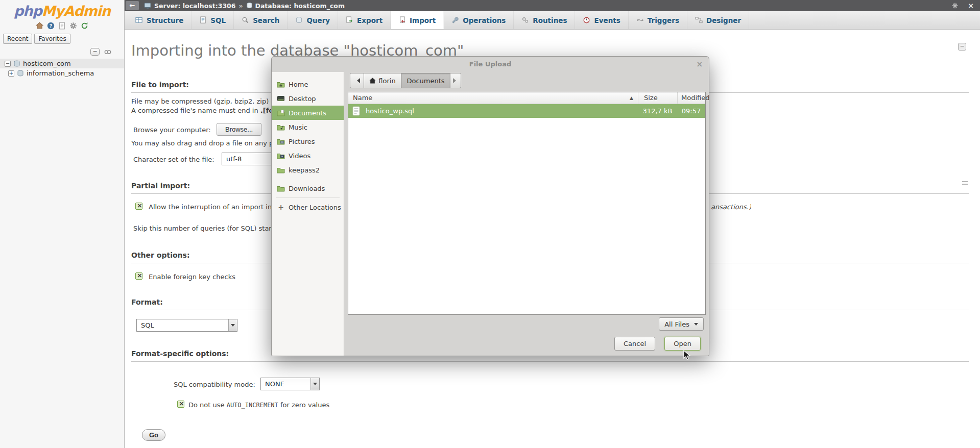 The image size is (980, 448). What do you see at coordinates (62, 224) in the screenshot?
I see `pma-navigation-panel: phpMyAdmin ? RecentFavorites − − hostico…` at bounding box center [62, 224].